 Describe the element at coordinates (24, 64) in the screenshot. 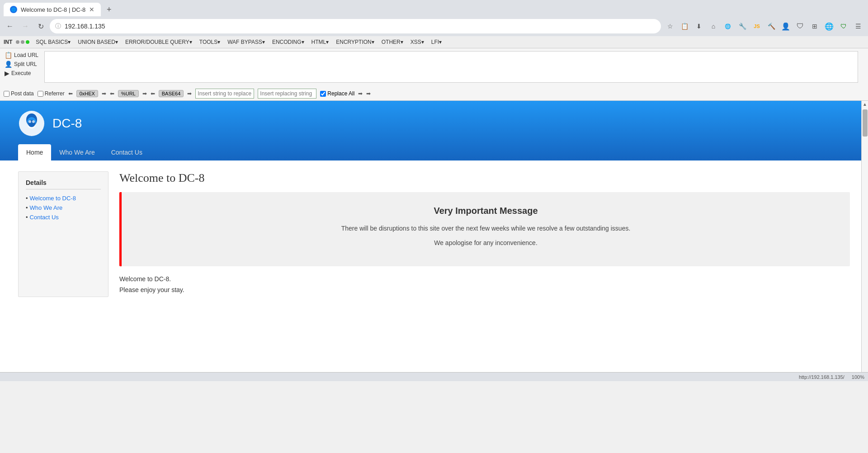

I see `hackbar-actions: 📋 Load URL 👤 Split URL ▶ Execute` at that location.